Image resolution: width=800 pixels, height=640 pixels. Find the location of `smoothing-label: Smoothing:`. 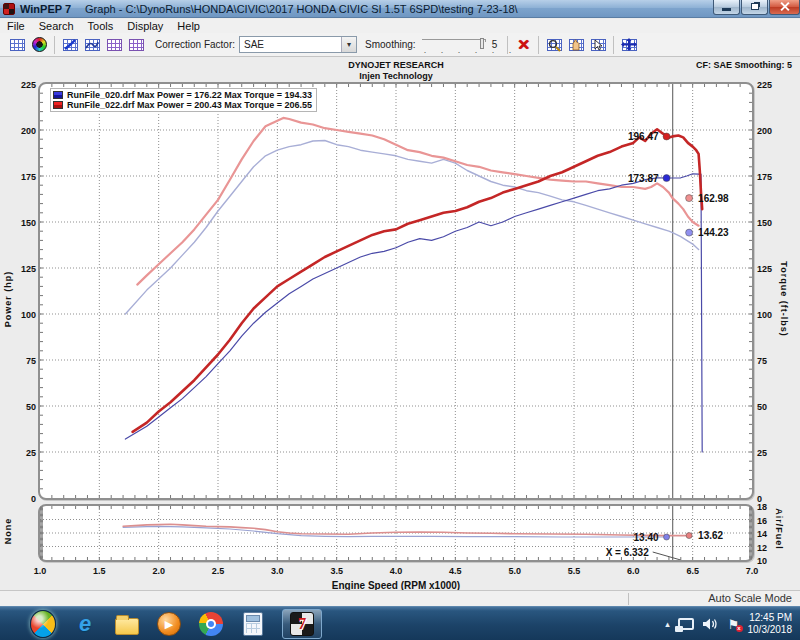

smoothing-label: Smoothing: is located at coordinates (390, 44).